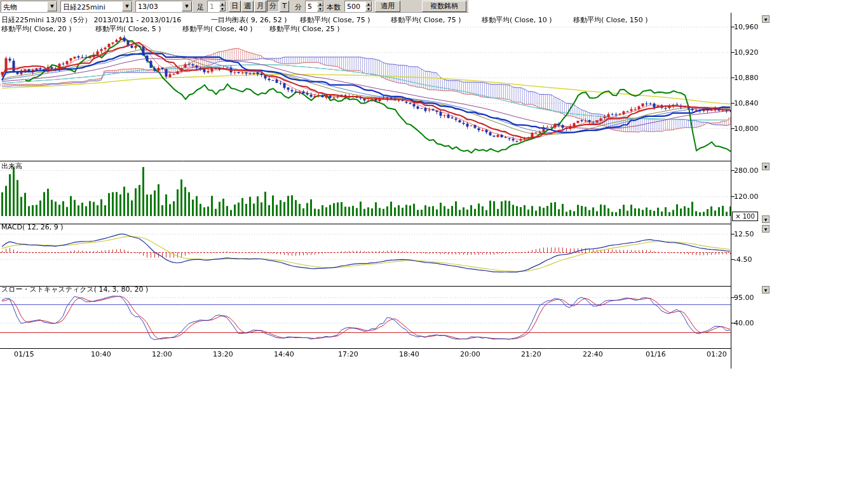  Describe the element at coordinates (234, 6) in the screenshot. I see `toolbar: 先物 ▼ 日経225mini ▼ 13/03 ▼ 足 1 ▲ ▼ 日 週 月 分…` at that location.